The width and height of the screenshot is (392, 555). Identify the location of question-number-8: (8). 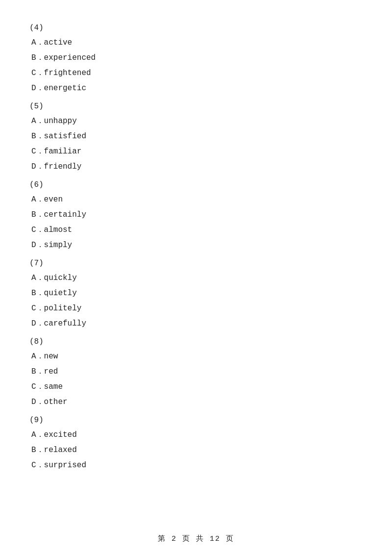
(196, 342).